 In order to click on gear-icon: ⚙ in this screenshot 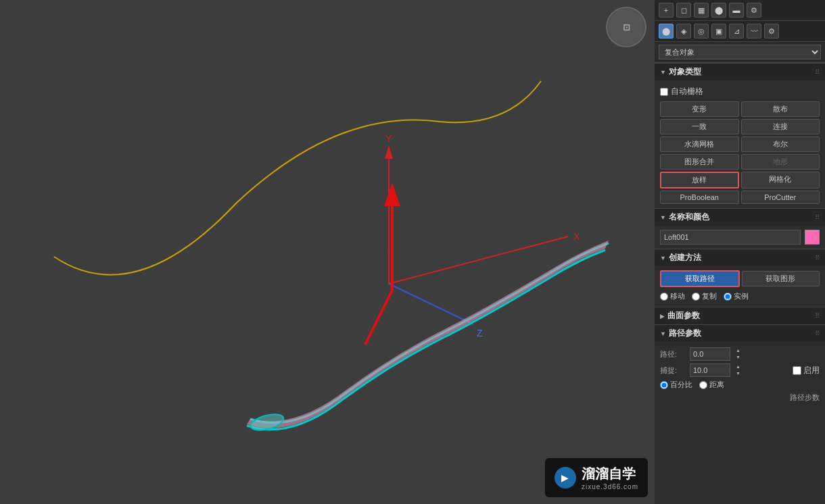, I will do `click(754, 10)`.